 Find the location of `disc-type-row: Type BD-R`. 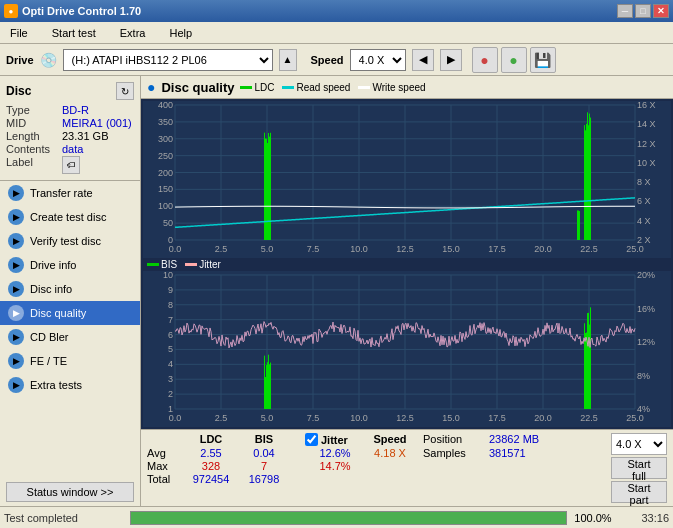

disc-type-row: Type BD-R is located at coordinates (70, 110).